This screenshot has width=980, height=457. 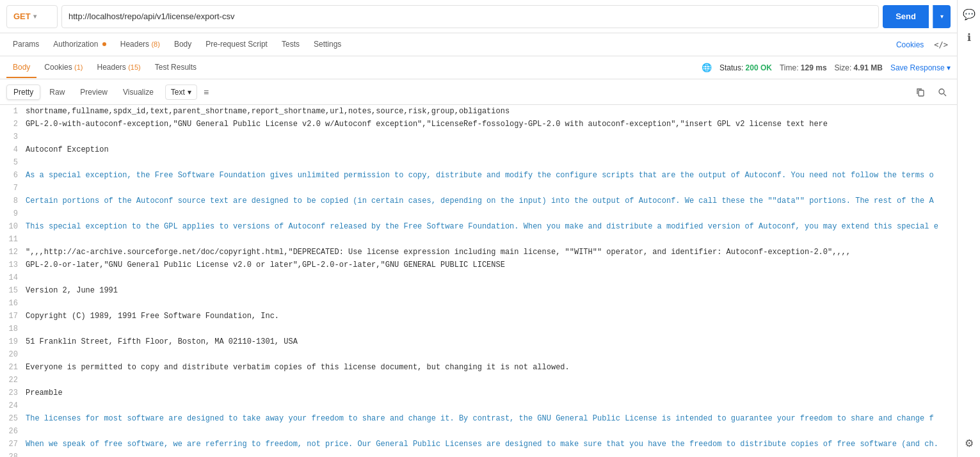 I want to click on line-content: This special exception to the GPL applie…, so click(x=492, y=227).